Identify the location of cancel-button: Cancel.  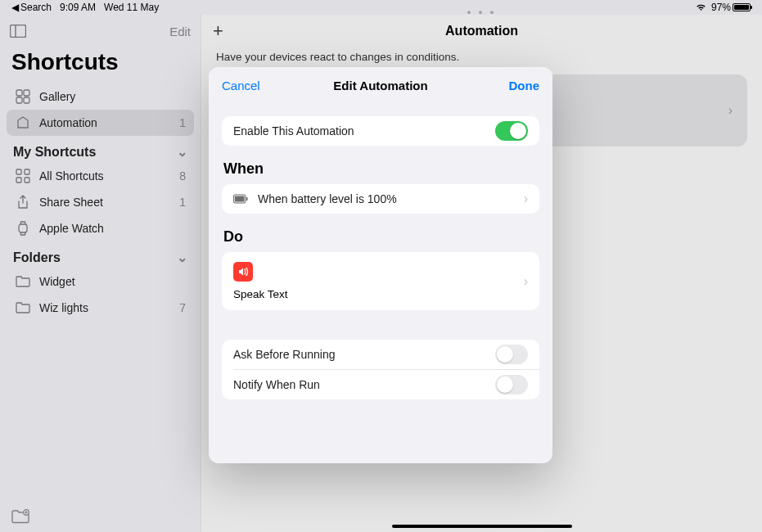
(241, 85).